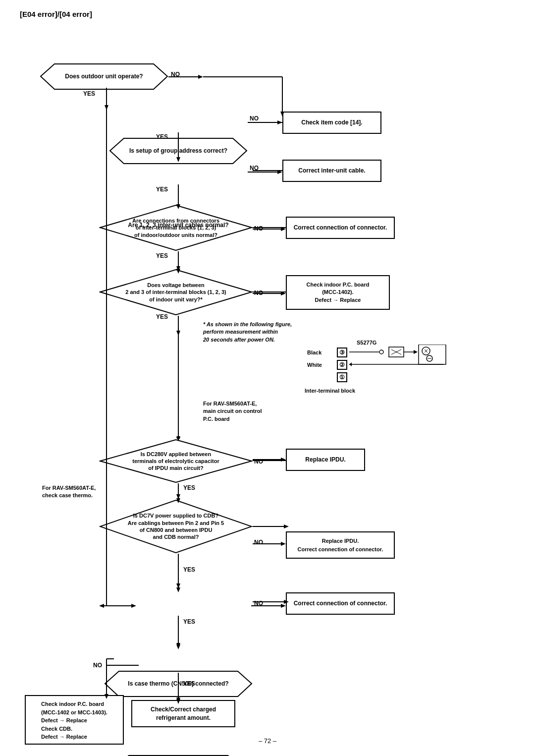 The width and height of the screenshot is (535, 756). I want to click on connections-normal-node: Are connections from connectorsof inter-…, so click(176, 228).